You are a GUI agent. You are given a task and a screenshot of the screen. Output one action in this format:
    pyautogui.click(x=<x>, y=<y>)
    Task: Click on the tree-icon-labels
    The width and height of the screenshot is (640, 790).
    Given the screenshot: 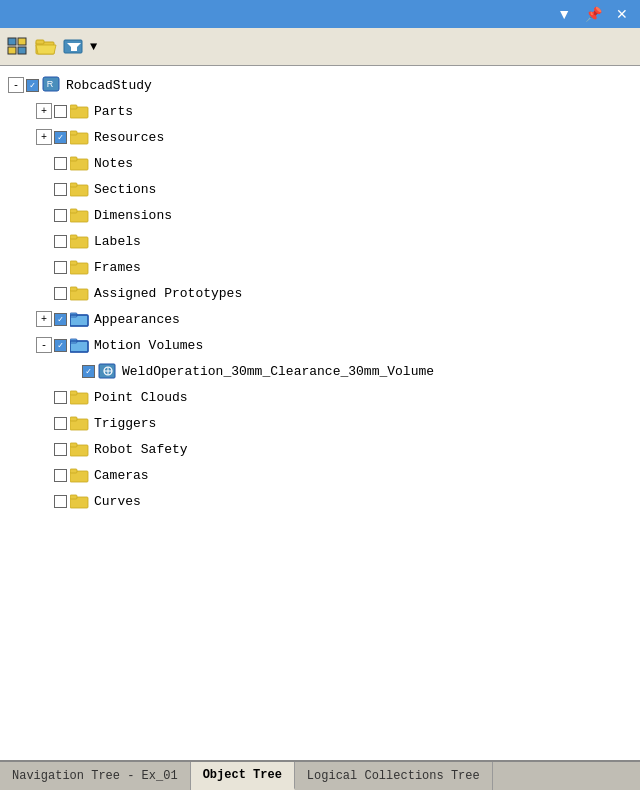 What is the action you would take?
    pyautogui.click(x=80, y=241)
    